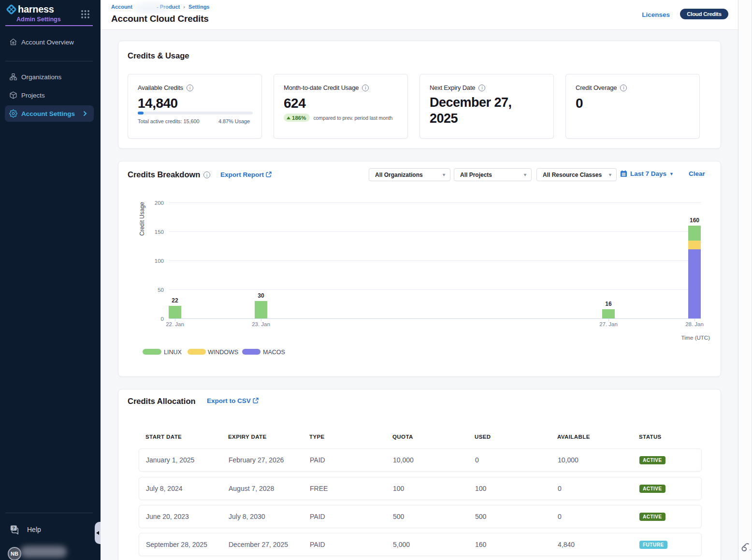 The height and width of the screenshot is (560, 752). What do you see at coordinates (695, 338) in the screenshot?
I see `svg-text: Time (UTC)` at bounding box center [695, 338].